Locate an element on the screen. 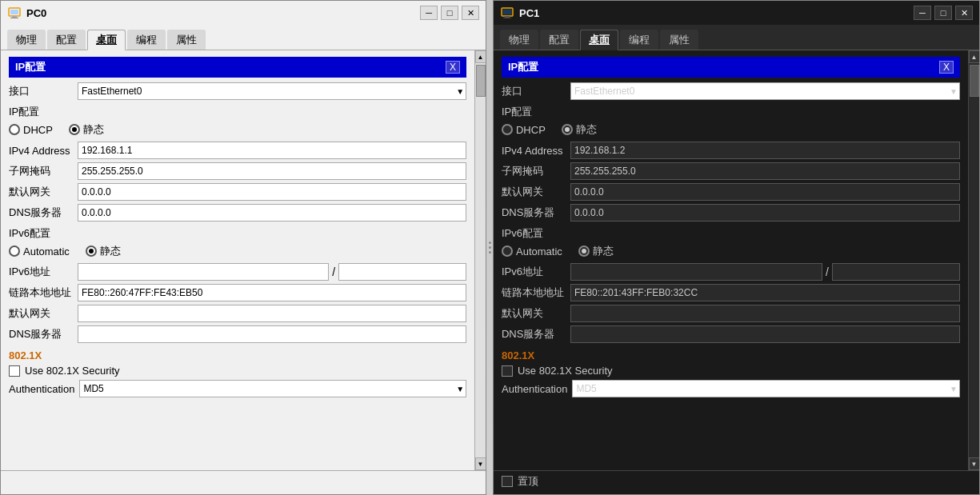  pc0-gateway6-input is located at coordinates (272, 313).